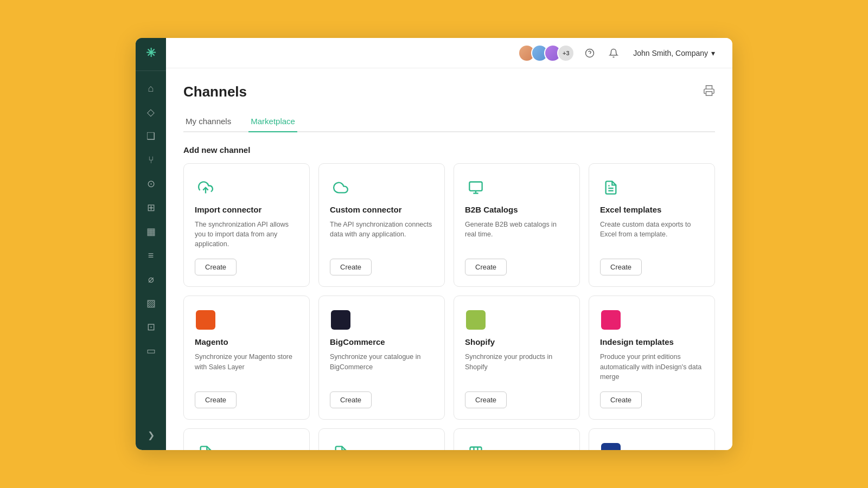 The width and height of the screenshot is (868, 488). What do you see at coordinates (611, 188) in the screenshot?
I see `excel-templates-icon` at bounding box center [611, 188].